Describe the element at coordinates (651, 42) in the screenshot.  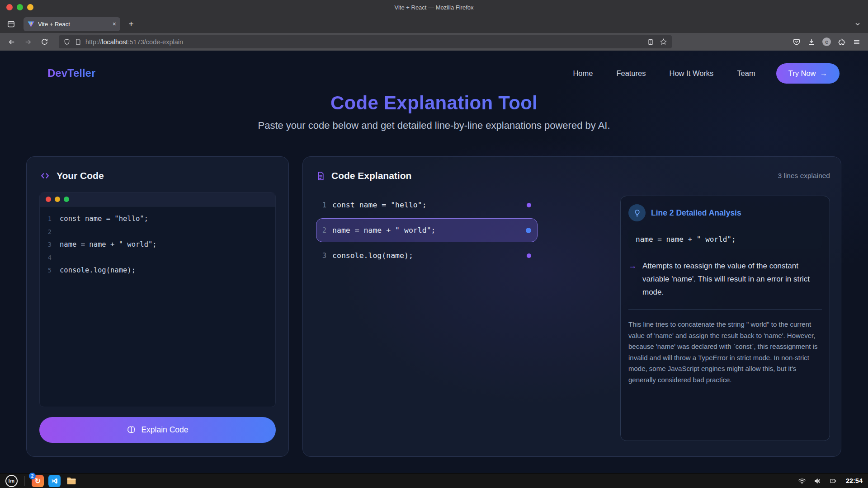
I see `reader-mode-icon` at that location.